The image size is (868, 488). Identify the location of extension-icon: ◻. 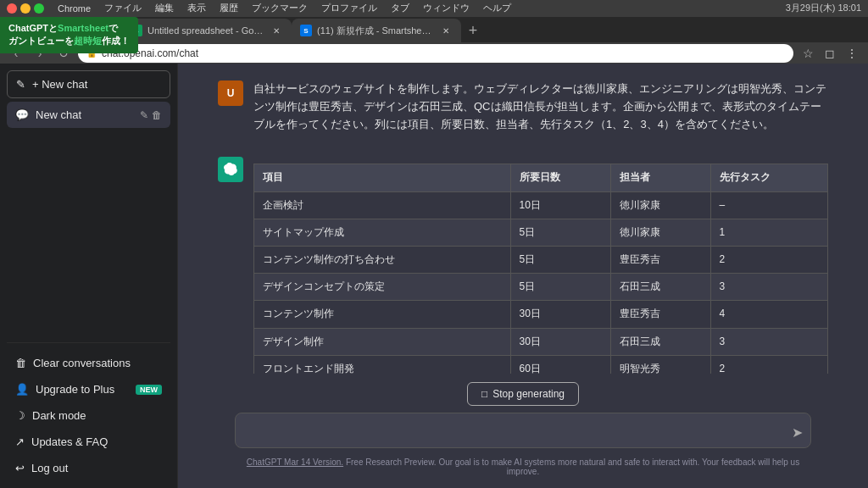
(830, 53).